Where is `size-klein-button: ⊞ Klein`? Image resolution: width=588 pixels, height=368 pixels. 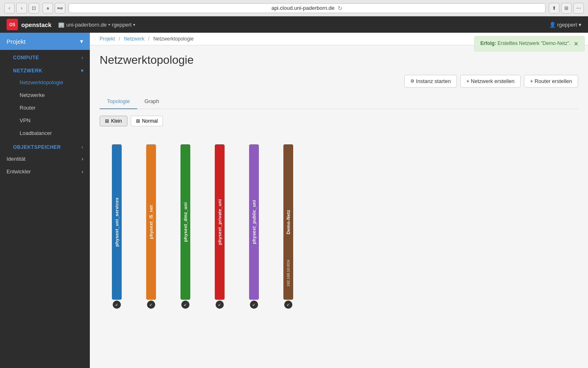 size-klein-button: ⊞ Klein is located at coordinates (114, 121).